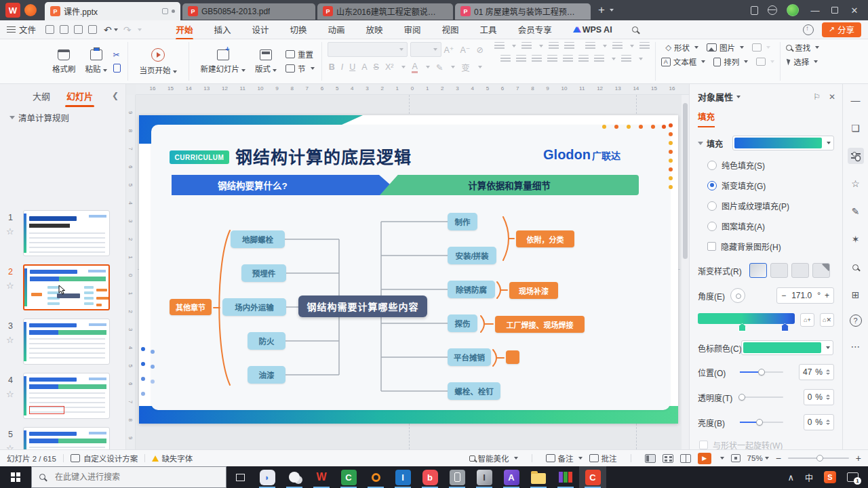 The image size is (868, 488). What do you see at coordinates (568, 59) in the screenshot?
I see `distribute-icon` at bounding box center [568, 59].